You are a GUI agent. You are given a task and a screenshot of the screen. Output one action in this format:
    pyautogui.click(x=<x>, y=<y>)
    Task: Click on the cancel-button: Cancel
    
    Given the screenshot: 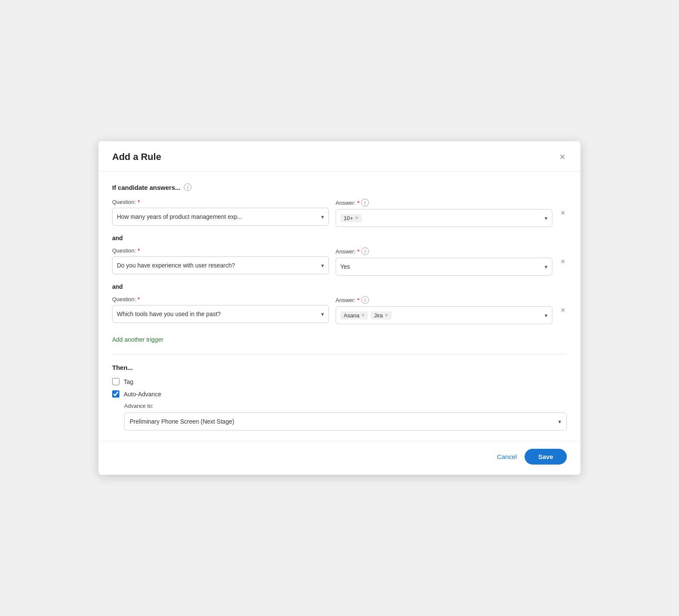 What is the action you would take?
    pyautogui.click(x=507, y=456)
    